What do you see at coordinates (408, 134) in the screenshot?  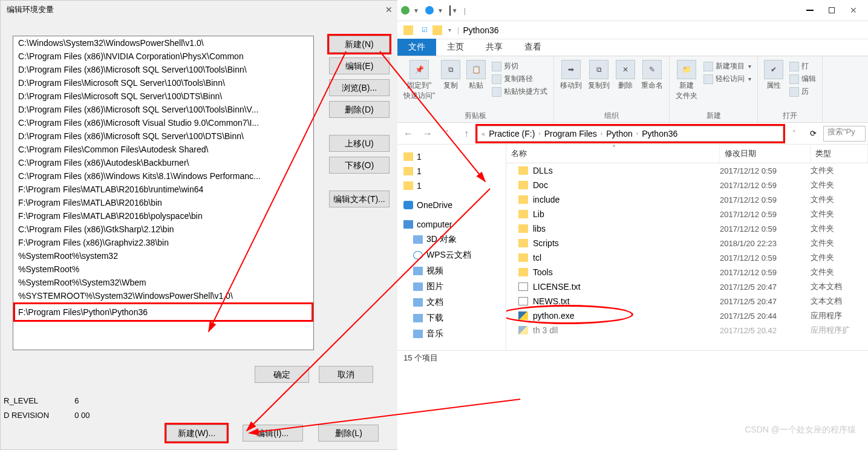 I see `back-icon: ←` at bounding box center [408, 134].